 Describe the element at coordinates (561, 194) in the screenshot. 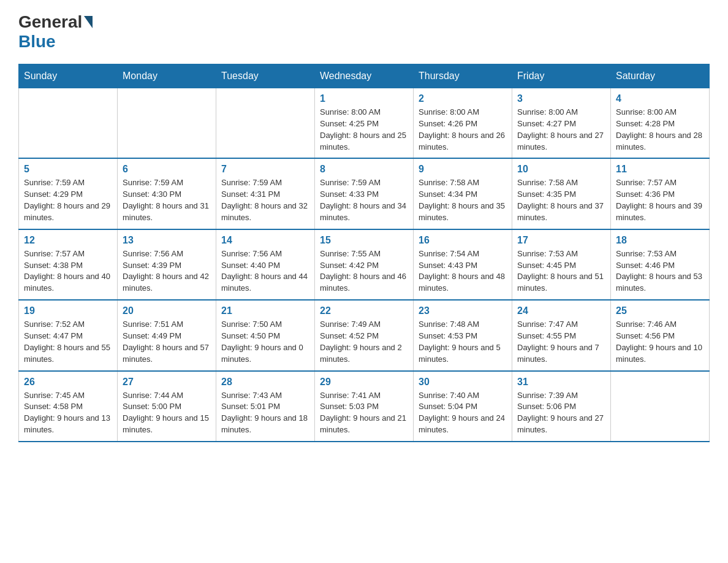

I see `calendar-cell: 10 Sunrise: 7:58 AMSunset: 4:35 PMDaylig…` at that location.